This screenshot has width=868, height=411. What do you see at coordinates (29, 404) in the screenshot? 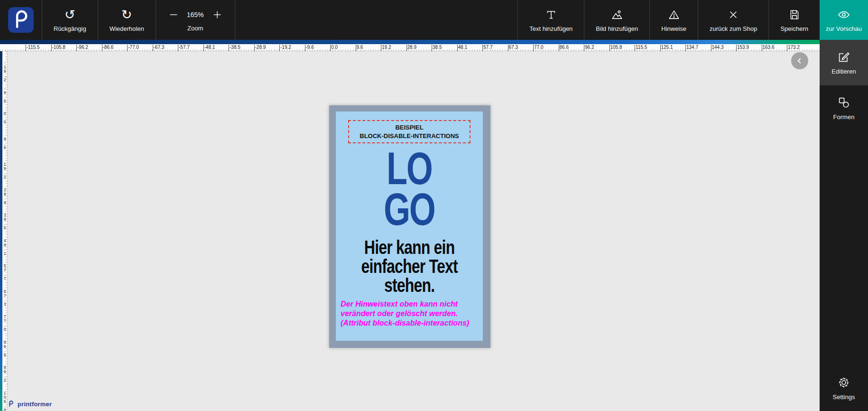
I see `footer-brand: printformer` at bounding box center [29, 404].